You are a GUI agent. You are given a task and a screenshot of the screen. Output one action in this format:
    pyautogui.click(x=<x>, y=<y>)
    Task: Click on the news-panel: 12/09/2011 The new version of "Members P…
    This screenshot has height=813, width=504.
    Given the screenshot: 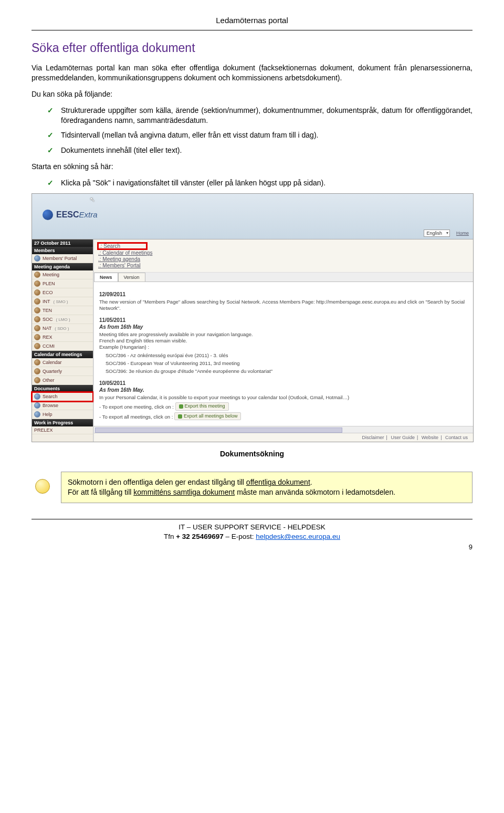 What is the action you would take?
    pyautogui.click(x=284, y=354)
    